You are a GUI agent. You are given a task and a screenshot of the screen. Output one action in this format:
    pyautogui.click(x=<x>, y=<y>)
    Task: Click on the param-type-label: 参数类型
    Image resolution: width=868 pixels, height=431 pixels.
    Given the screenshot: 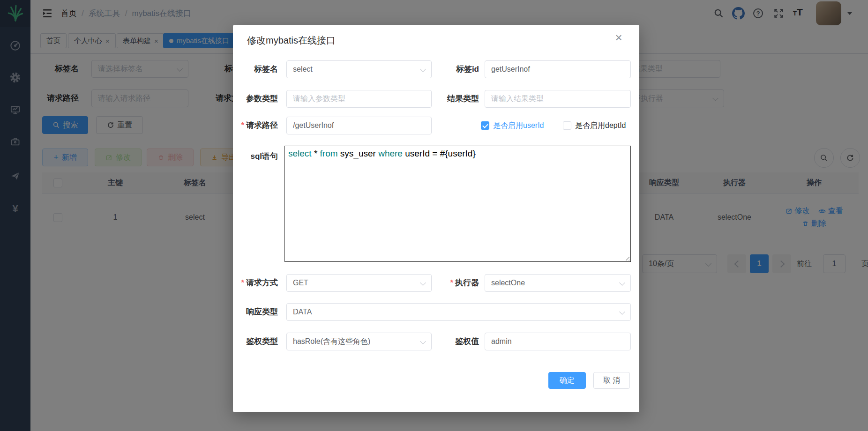 What is the action you would take?
    pyautogui.click(x=255, y=99)
    